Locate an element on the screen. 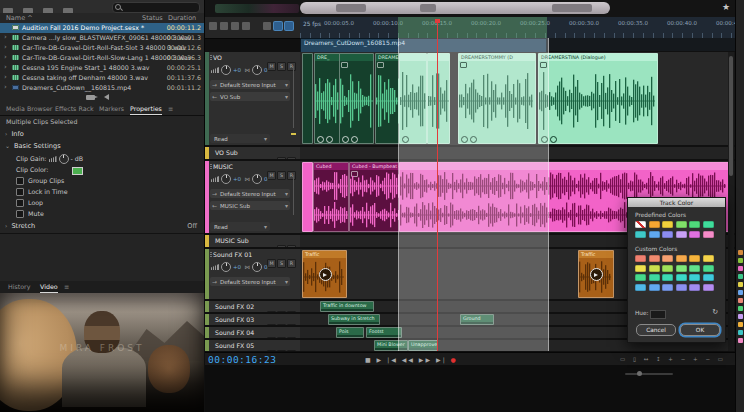  track-name: Sound FX 03 is located at coordinates (234, 320).